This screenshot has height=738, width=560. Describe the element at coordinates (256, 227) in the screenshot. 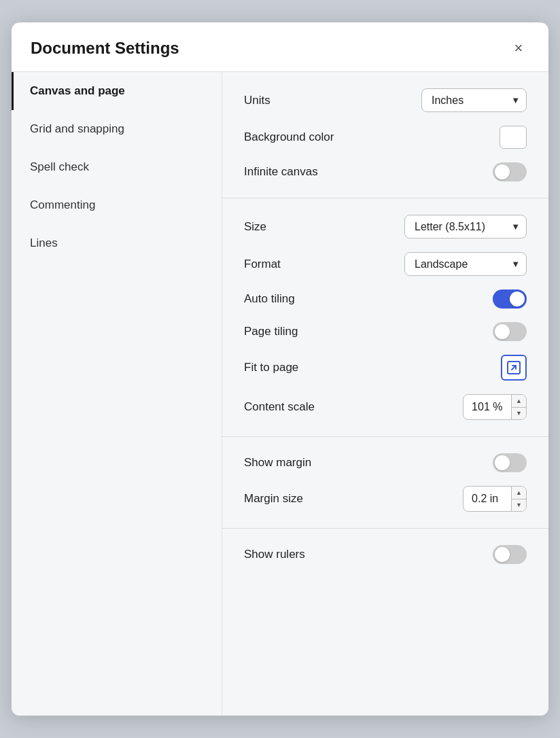

I see `size-label: Size` at that location.